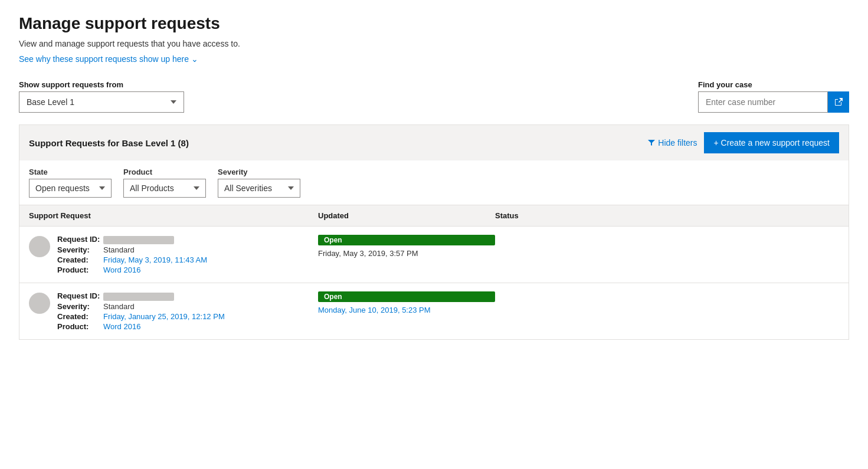 This screenshot has height=469, width=868. What do you see at coordinates (434, 143) in the screenshot?
I see `table-header-bar: Support Requests for Base Level 1 (8) Hi…` at bounding box center [434, 143].